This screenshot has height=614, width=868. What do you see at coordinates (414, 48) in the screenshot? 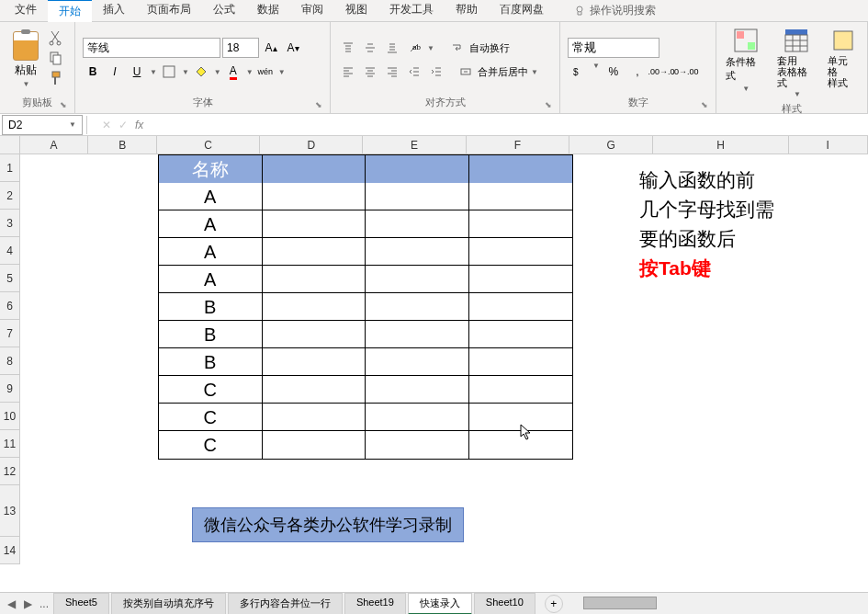
I see `orientation-button: ab` at bounding box center [414, 48].